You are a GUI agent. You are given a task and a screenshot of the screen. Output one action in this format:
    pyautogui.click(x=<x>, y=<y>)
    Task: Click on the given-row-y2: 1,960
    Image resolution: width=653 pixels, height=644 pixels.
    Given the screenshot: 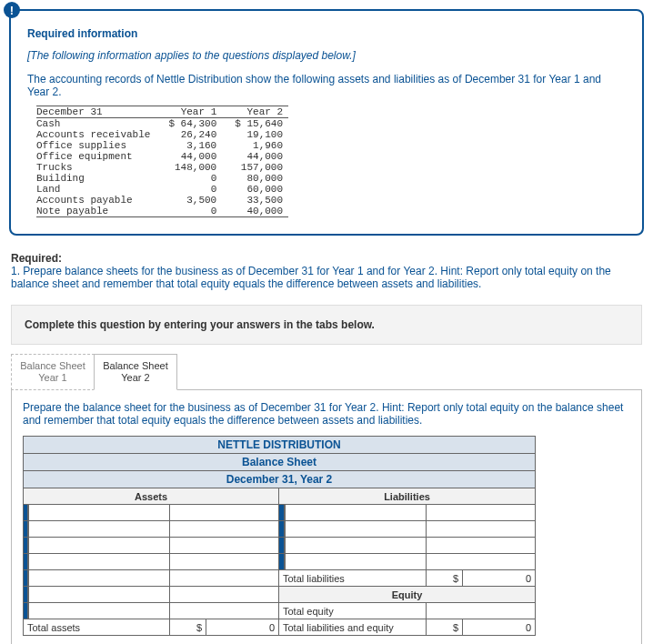 What is the action you would take?
    pyautogui.click(x=255, y=146)
    